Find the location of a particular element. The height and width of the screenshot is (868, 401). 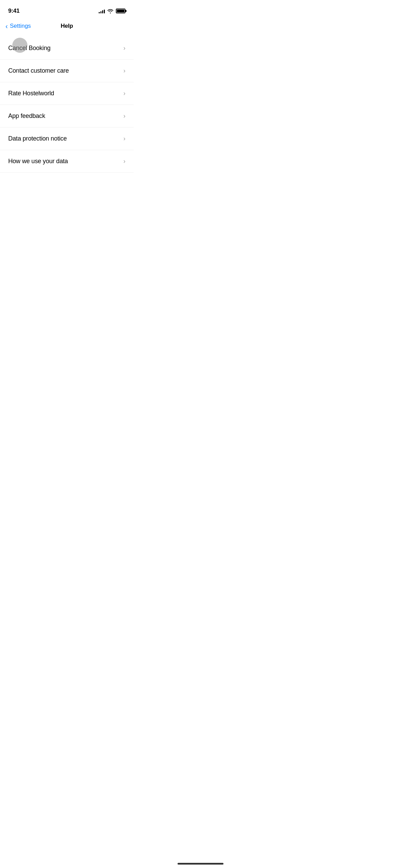

page-title: Help is located at coordinates (67, 26).